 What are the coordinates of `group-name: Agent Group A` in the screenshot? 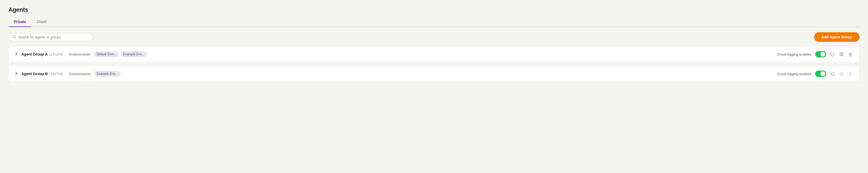 It's located at (34, 54).